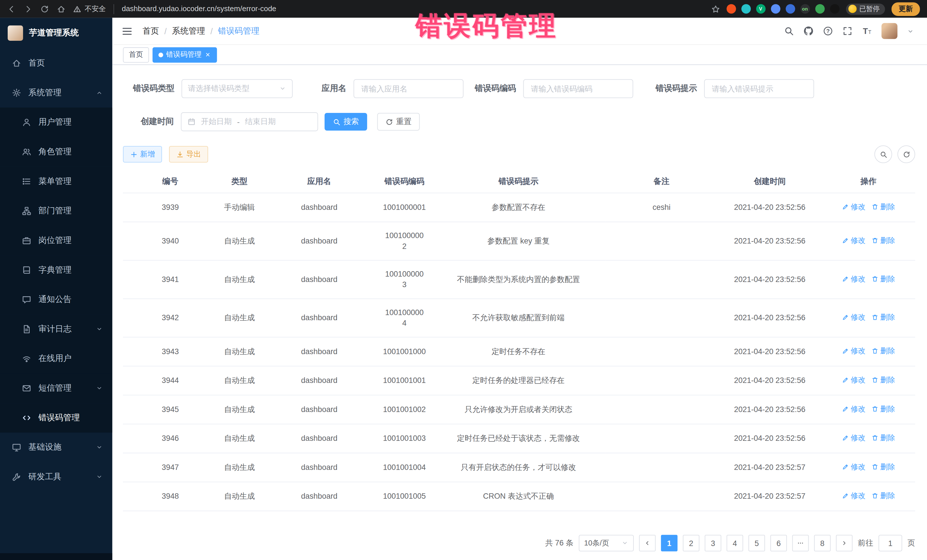 This screenshot has height=560, width=927. Describe the element at coordinates (805, 9) in the screenshot. I see `extension-dark-on-icon: on` at that location.